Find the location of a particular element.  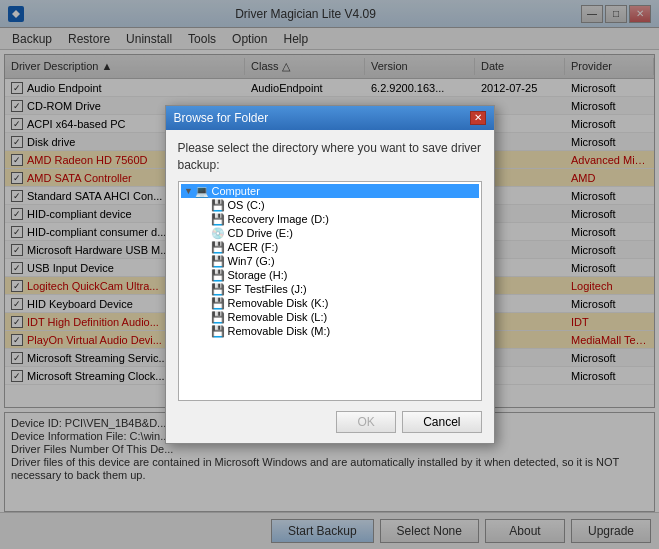

tree-item: 💾Removable Disk (K:) is located at coordinates (338, 303).